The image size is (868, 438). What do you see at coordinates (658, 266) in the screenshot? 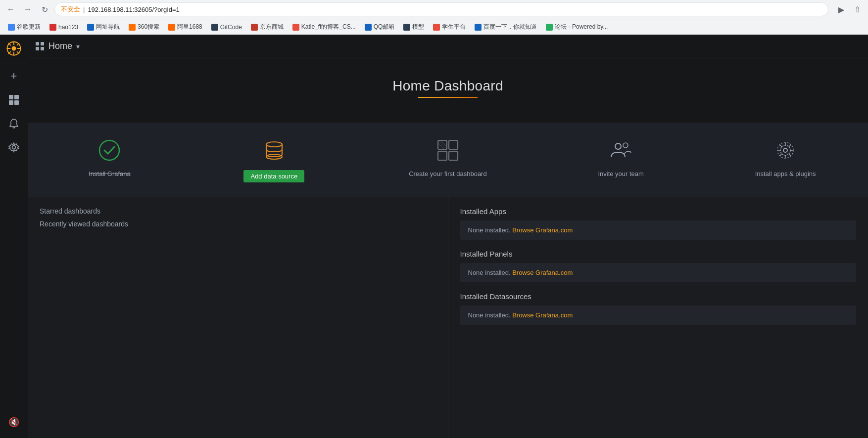
I see `installed-panels-section: Installed Panels None installed. Browse …` at bounding box center [658, 266].